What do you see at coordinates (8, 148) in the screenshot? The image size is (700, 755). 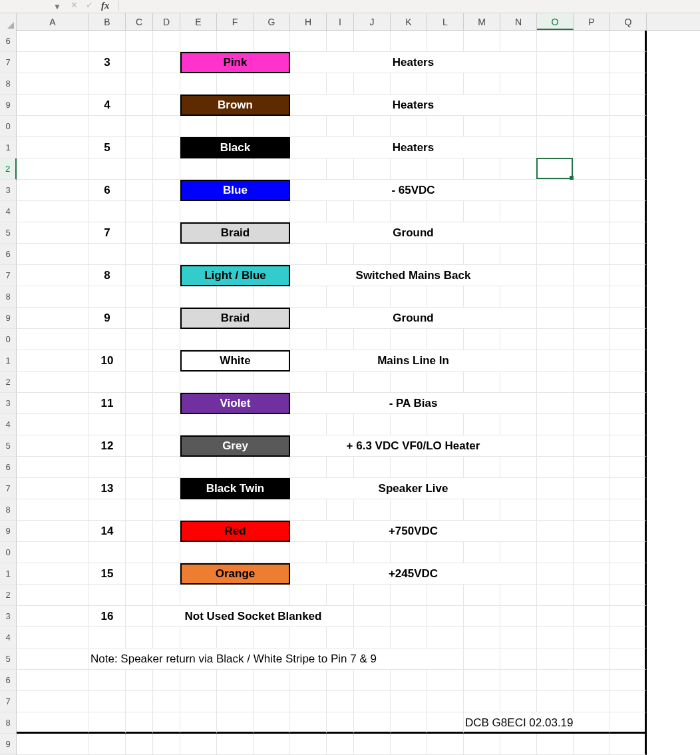 I see `row-header: 1` at bounding box center [8, 148].